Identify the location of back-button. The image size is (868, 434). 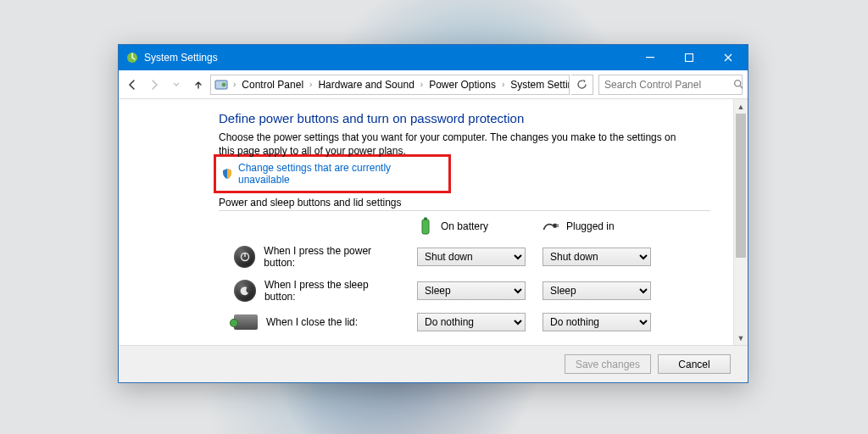
(132, 85).